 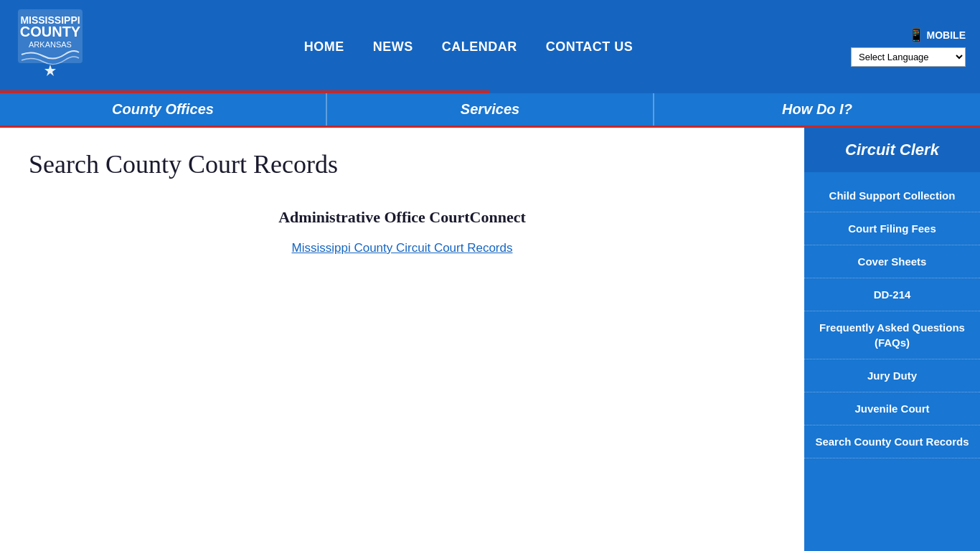 I want to click on mobile-label: MOBILE, so click(x=946, y=35).